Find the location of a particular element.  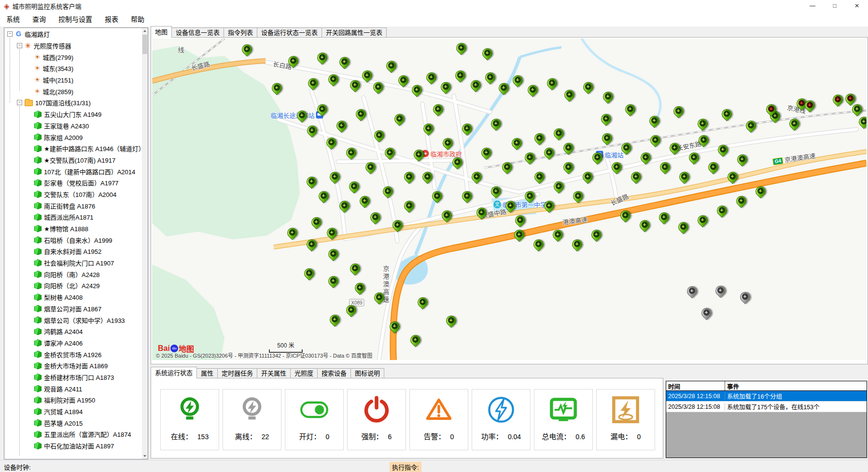

tree-row: 向阳桥（南）A2428 is located at coordinates (73, 274).